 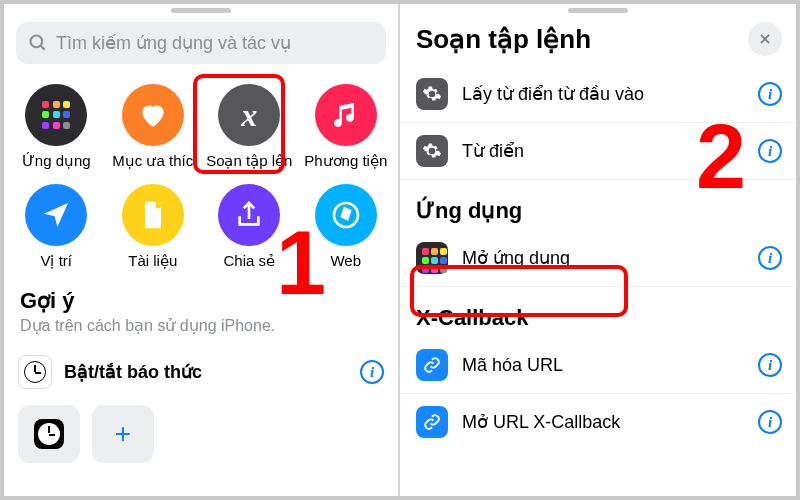 I want to click on document-icon, so click(x=153, y=215).